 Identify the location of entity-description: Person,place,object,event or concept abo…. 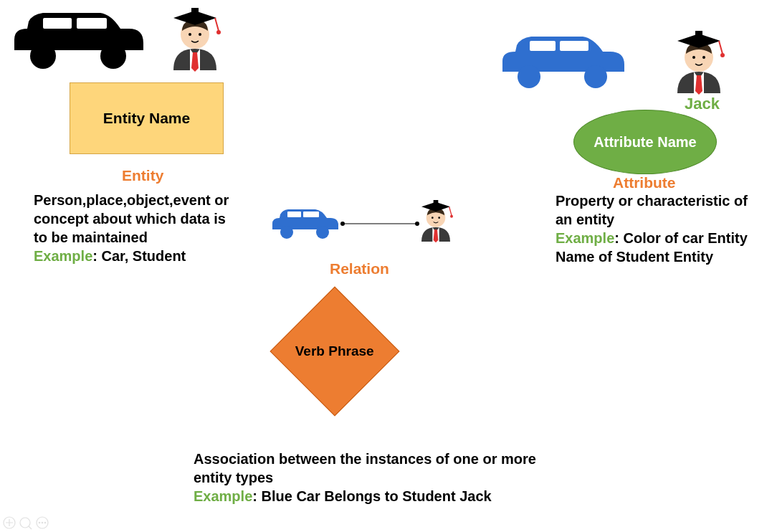
(131, 219).